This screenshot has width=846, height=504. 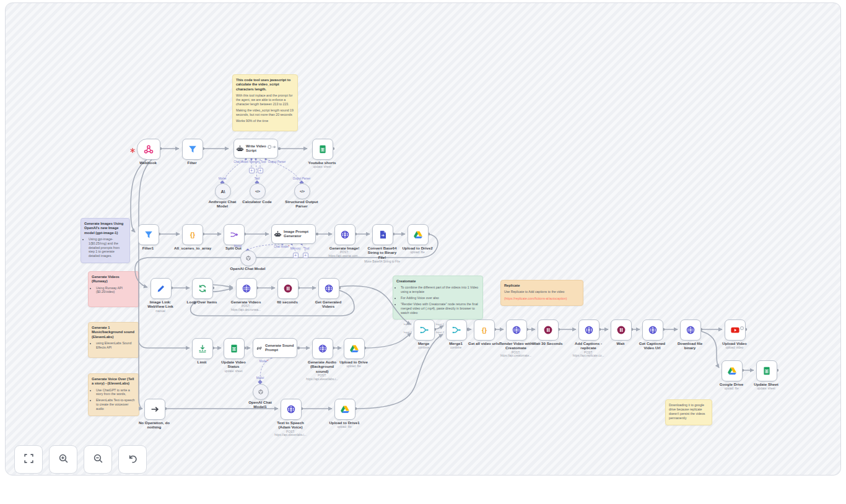 What do you see at coordinates (265, 103) in the screenshot?
I see `sticky-note-code-tool-note: This code tool uses javascript to calcul…` at bounding box center [265, 103].